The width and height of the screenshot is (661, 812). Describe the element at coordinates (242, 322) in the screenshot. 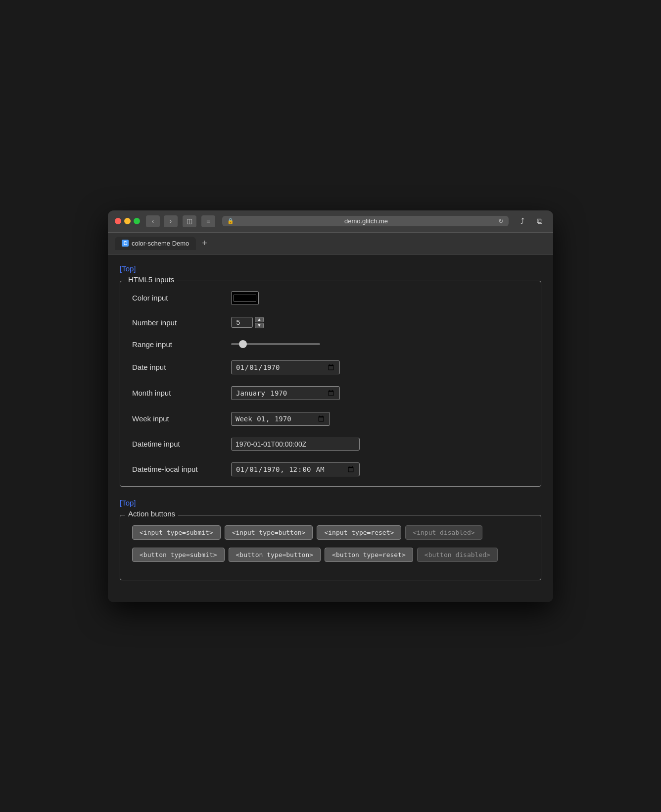

I see `number-input` at that location.